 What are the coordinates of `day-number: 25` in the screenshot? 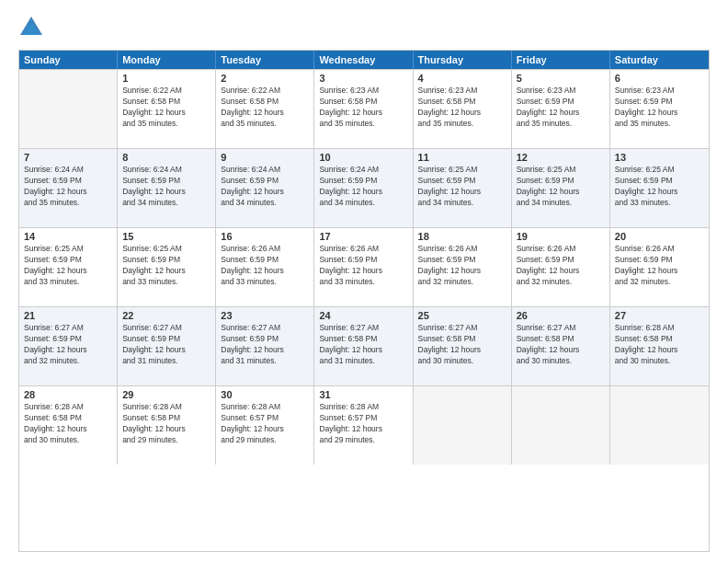 It's located at (462, 316).